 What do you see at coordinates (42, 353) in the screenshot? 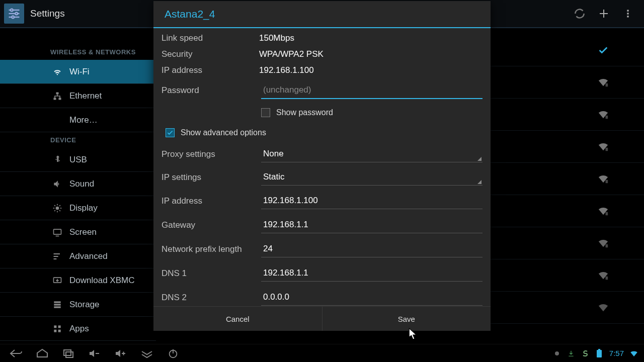
I see `home-button-icon` at bounding box center [42, 353].